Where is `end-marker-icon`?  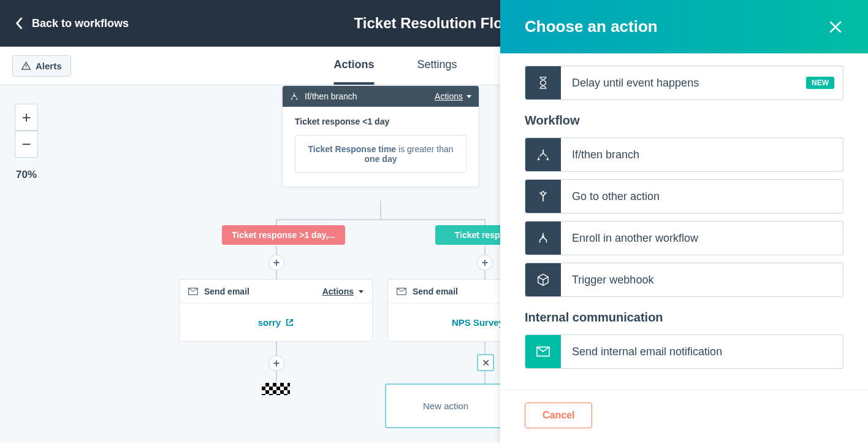
end-marker-icon is located at coordinates (276, 389).